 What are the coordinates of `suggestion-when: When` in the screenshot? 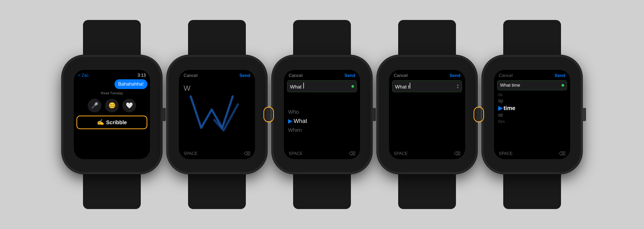 It's located at (322, 130).